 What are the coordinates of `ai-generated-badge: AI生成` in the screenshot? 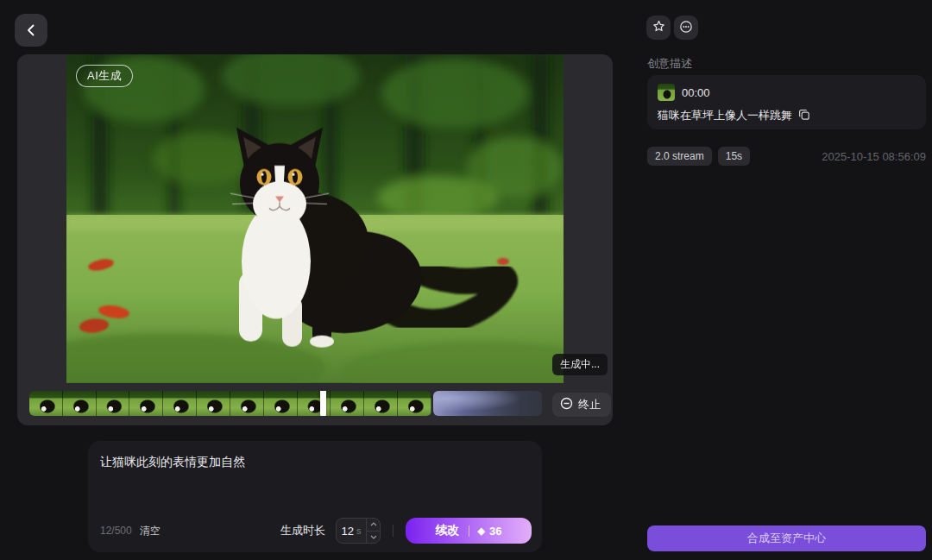 It's located at (104, 76).